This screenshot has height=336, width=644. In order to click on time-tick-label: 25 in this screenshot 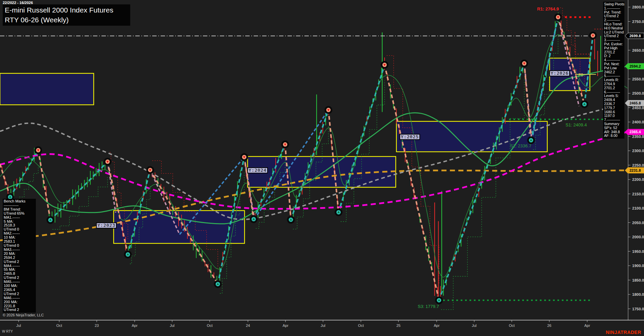, I will do `click(398, 326)`.